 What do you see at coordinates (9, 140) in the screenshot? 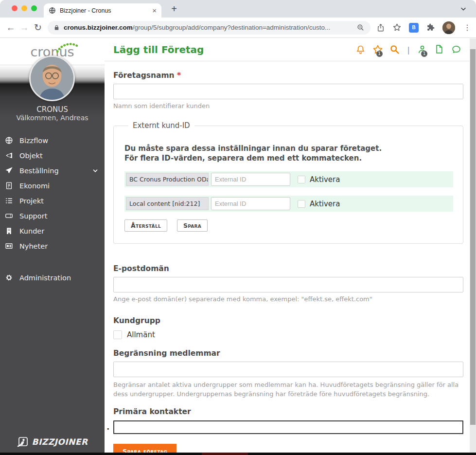
I see `globe-icon` at bounding box center [9, 140].